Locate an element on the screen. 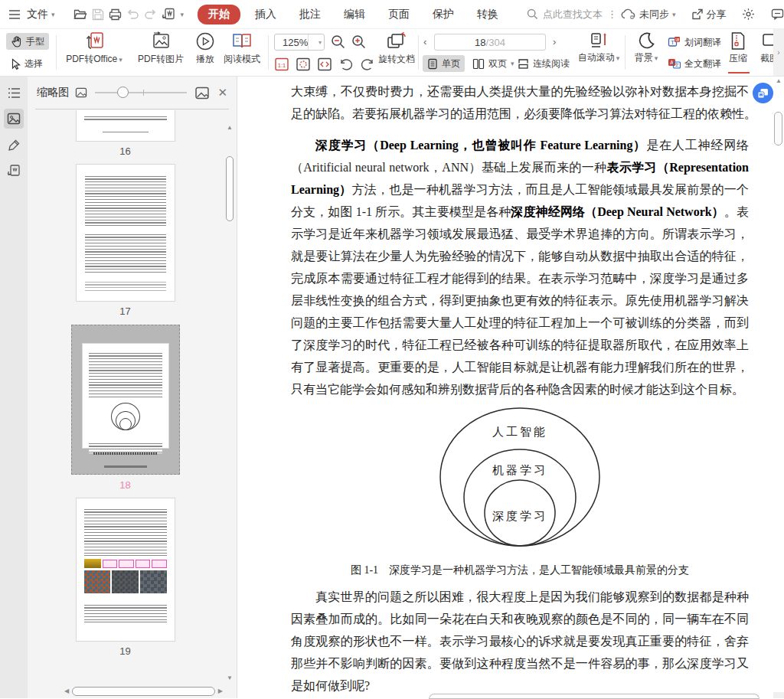  zoom-dropdown-icon: ▾ is located at coordinates (315, 42).